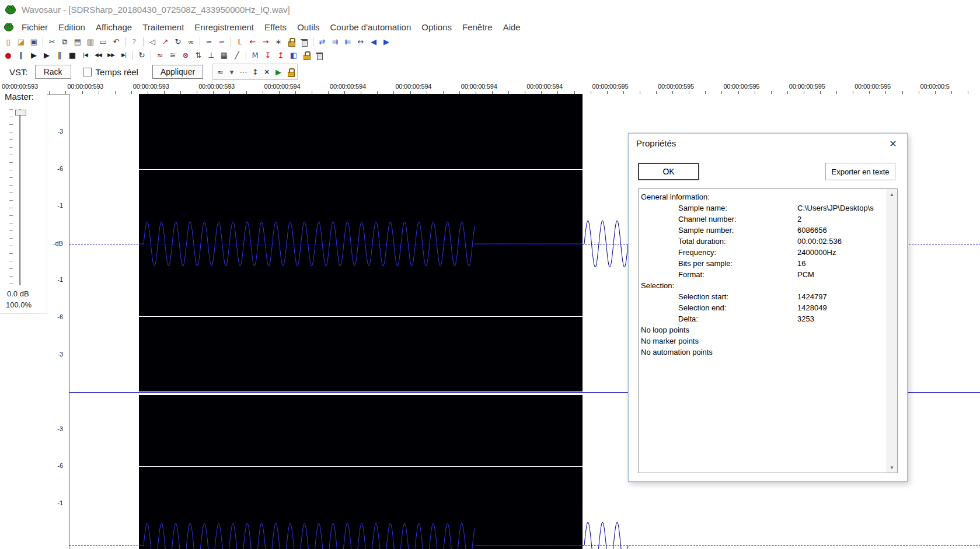 Image resolution: width=980 pixels, height=549 pixels. Describe the element at coordinates (19, 305) in the screenshot. I see `master-gain-percent: 100.0%` at that location.